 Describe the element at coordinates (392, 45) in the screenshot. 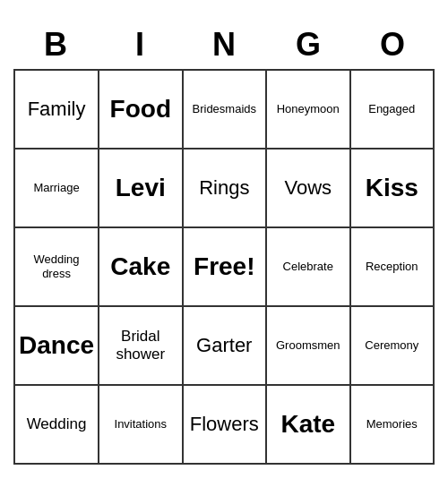

I see `header-letter: O` at that location.